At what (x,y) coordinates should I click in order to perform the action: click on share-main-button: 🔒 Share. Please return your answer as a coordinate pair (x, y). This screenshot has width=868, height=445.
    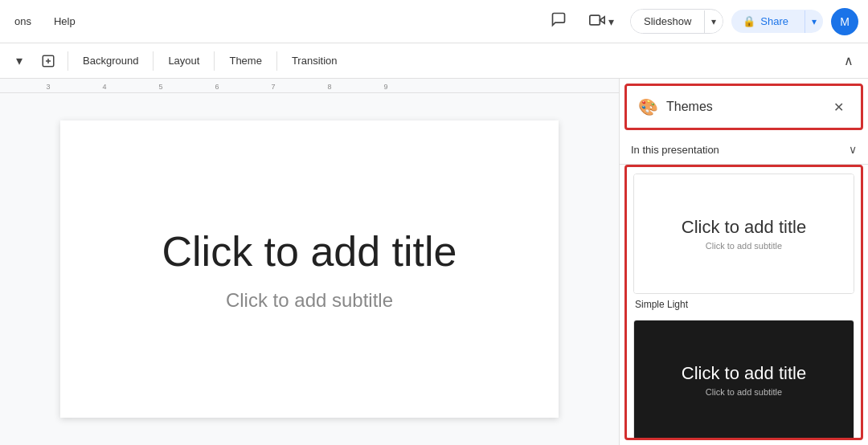
    Looking at the image, I should click on (765, 21).